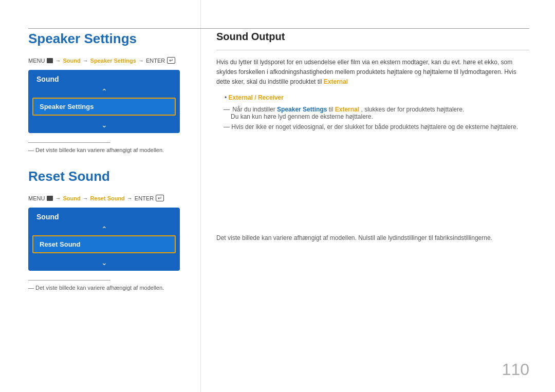 The image size is (555, 392). I want to click on arrow3-2: →, so click(130, 198).